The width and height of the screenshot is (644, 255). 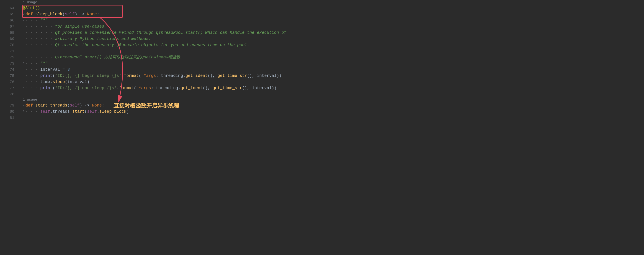 I want to click on ln-81: 81, so click(x=11, y=118).